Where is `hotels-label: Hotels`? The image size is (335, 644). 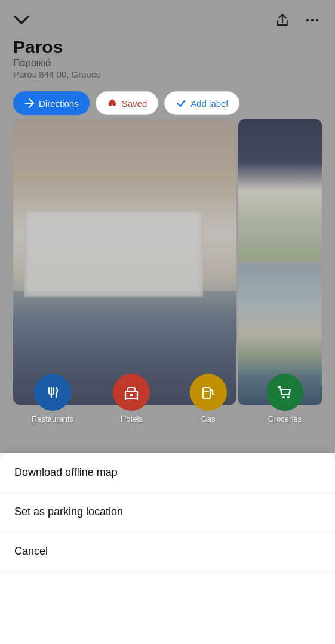 hotels-label: Hotels is located at coordinates (131, 419).